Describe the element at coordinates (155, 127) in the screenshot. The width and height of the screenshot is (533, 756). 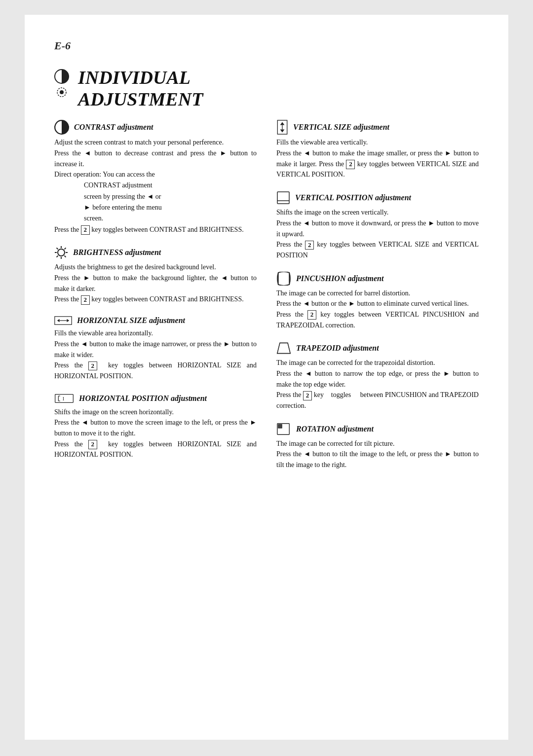
I see `contrast-header: CONTRAST adjustment` at that location.